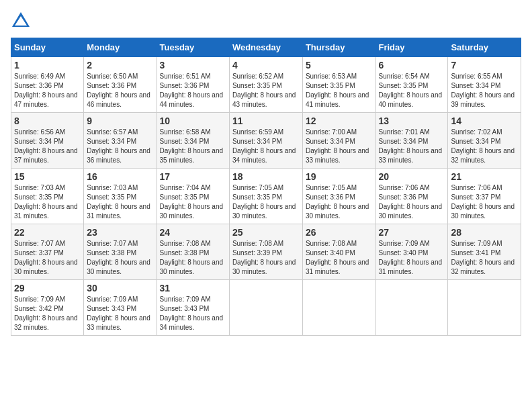 Image resolution: width=532 pixels, height=411 pixels. I want to click on calendar-day-cell: 7Sunrise: 6:55 AMSunset: 3:34 PMDaylight…, so click(485, 85).